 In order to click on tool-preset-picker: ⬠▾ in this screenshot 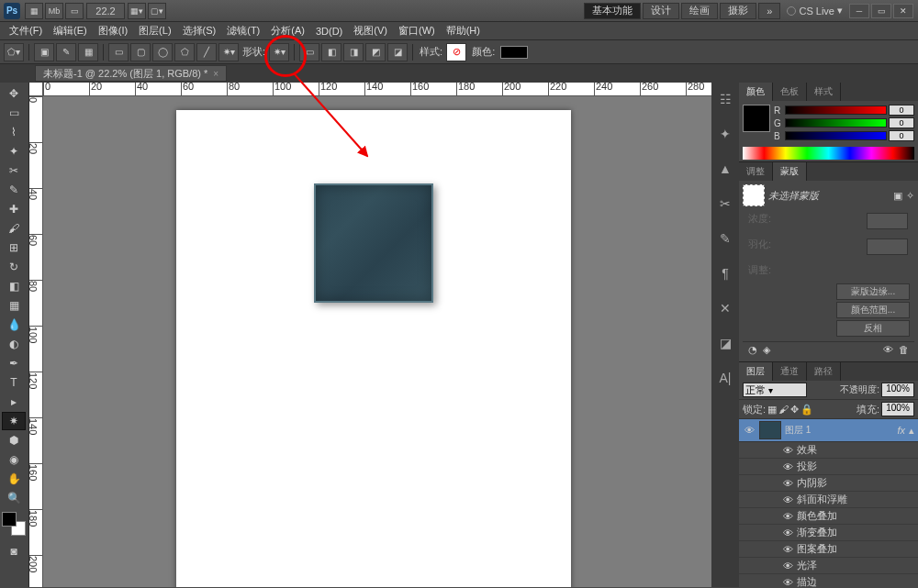, I will do `click(14, 52)`.